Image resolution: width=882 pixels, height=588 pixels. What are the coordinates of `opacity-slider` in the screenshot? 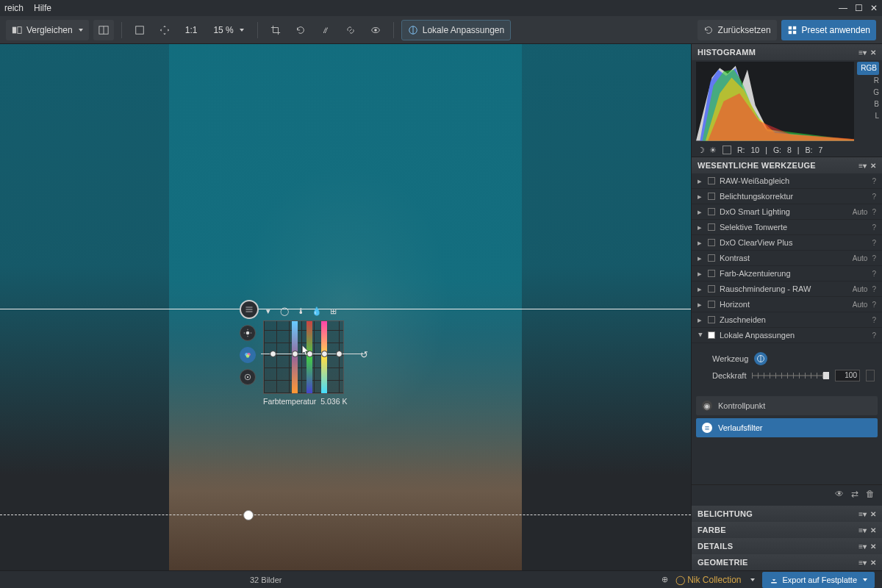 It's located at (791, 376).